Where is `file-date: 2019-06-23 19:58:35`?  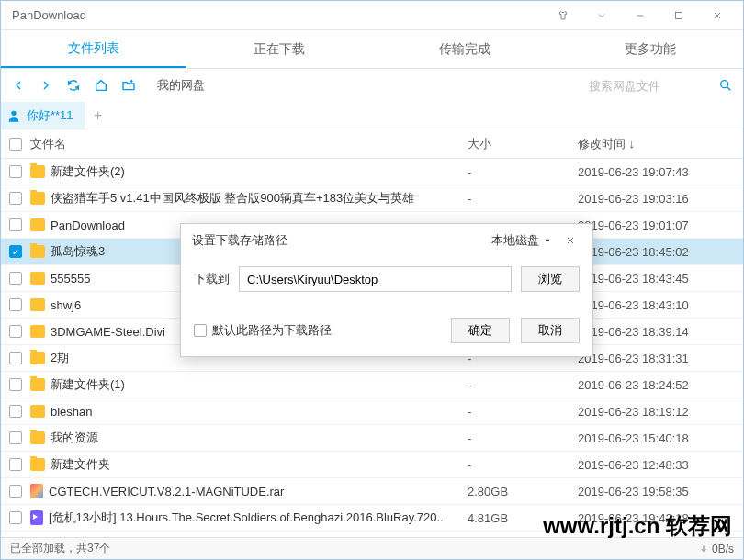 file-date: 2019-06-23 19:58:35 is located at coordinates (660, 492).